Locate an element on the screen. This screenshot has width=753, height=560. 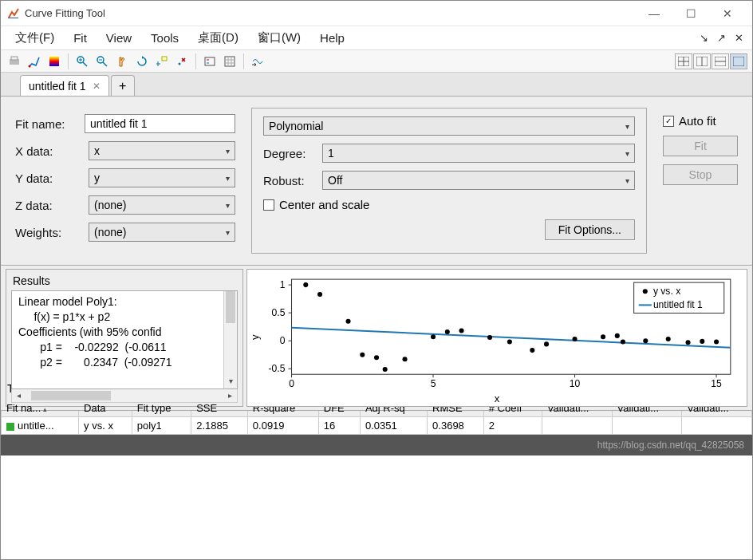
svg-text: 10 is located at coordinates (575, 384).